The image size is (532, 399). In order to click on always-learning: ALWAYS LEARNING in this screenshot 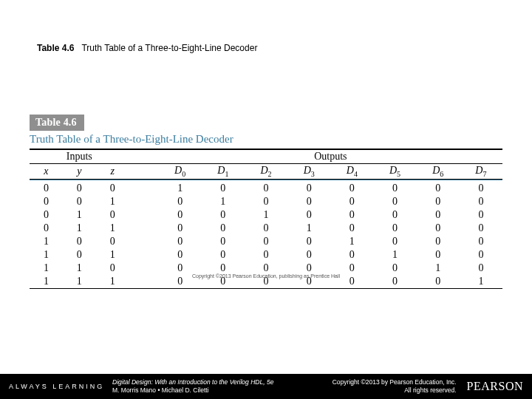, I will do `click(45, 386)`.